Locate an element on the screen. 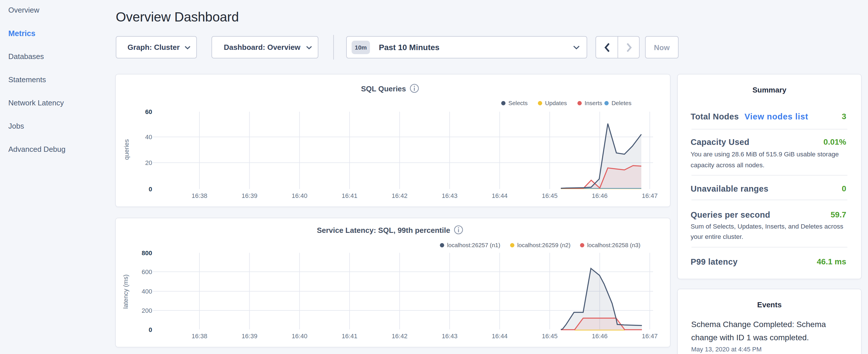 The height and width of the screenshot is (354, 868). svg-text: queries is located at coordinates (127, 150).